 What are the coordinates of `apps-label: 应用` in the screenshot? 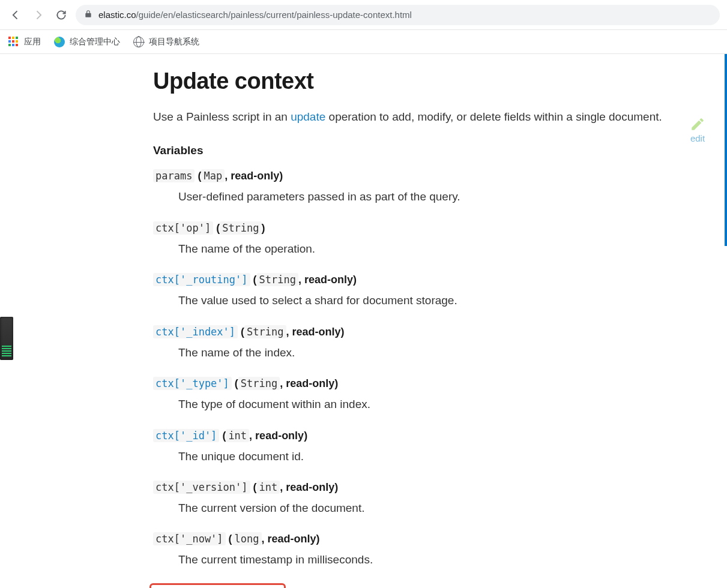 It's located at (32, 42).